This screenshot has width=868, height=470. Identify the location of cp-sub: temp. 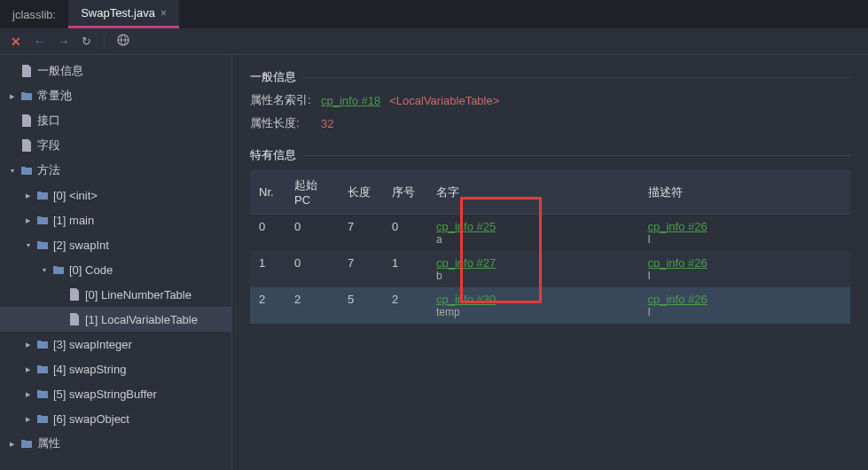
(534, 312).